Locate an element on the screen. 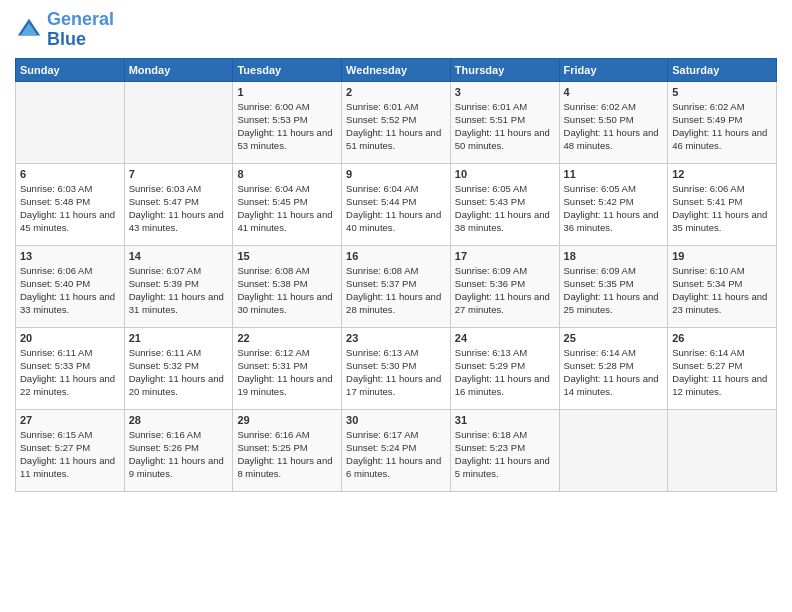  calendar-cell: 10Sunrise: 6:05 AMSunset: 5:43 PMDayligh… is located at coordinates (504, 204).